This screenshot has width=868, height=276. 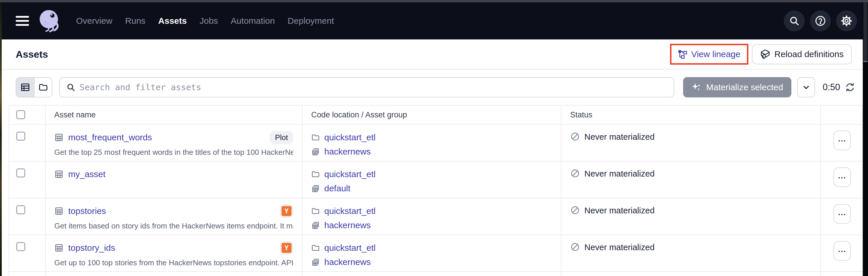 I want to click on nav-item-runs: Runs, so click(x=135, y=21).